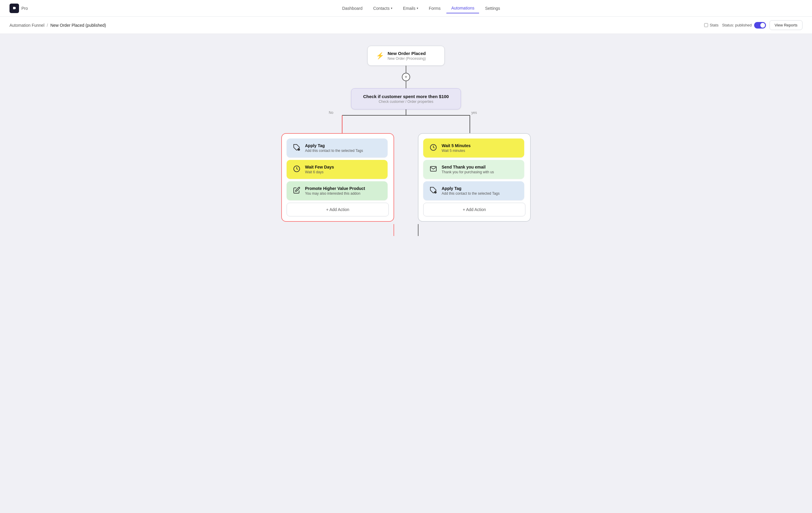  I want to click on wait-days-info: Wait Few Days Wait 6 days, so click(320, 169).